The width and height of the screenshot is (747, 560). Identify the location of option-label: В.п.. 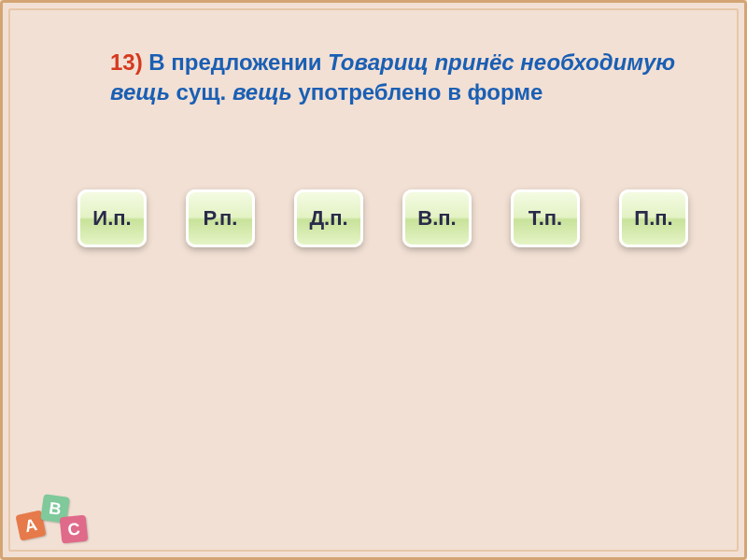
(437, 218).